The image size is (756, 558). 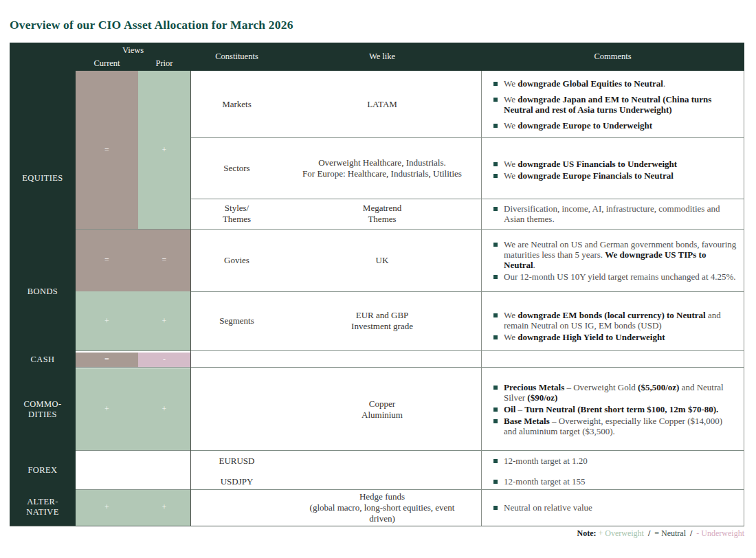 I want to click on comment-item: Precious Metals – Overweight Gold ($5,50…, so click(x=616, y=392).